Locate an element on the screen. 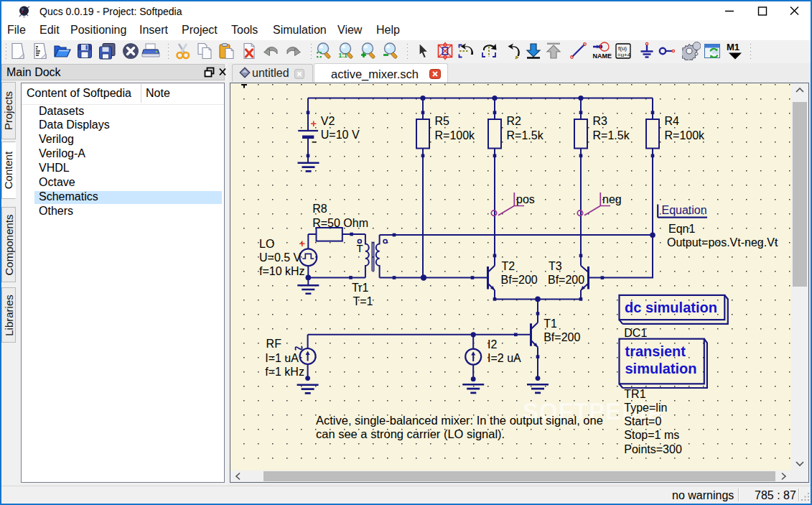 The height and width of the screenshot is (505, 812). svg-text: Tr1 is located at coordinates (360, 287).